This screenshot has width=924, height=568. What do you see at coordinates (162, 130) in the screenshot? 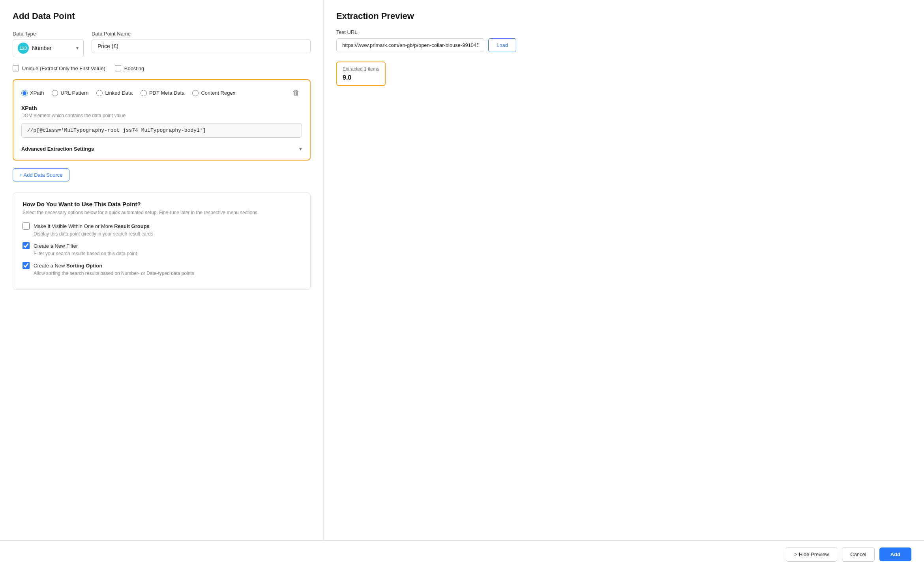
I see `xpath-input` at bounding box center [162, 130].